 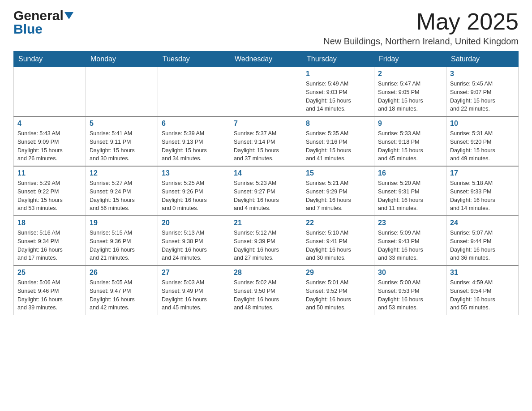 I want to click on calendar-cell: 30Sunrise: 5:00 AMSunset: 9:53 PMDayligh…, so click(x=410, y=290).